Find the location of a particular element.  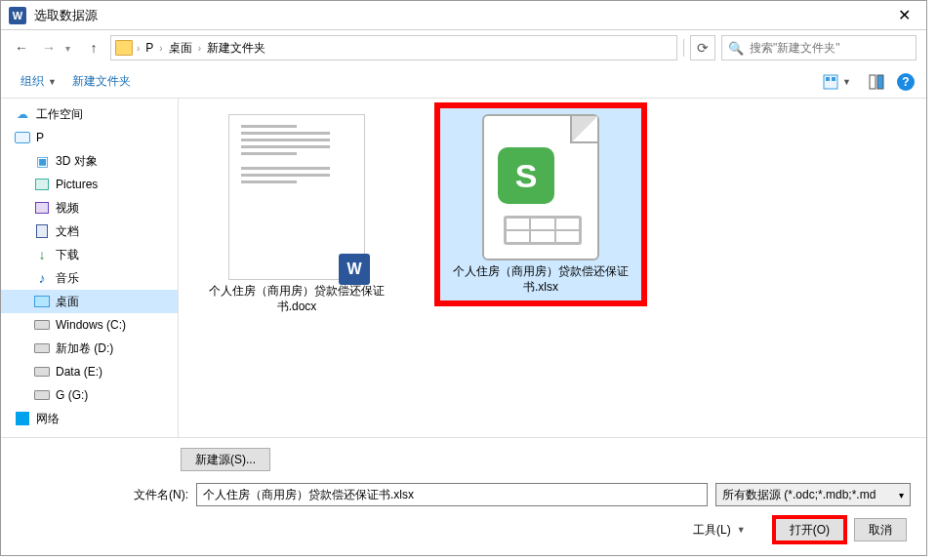

word-icon: W is located at coordinates (18, 16).